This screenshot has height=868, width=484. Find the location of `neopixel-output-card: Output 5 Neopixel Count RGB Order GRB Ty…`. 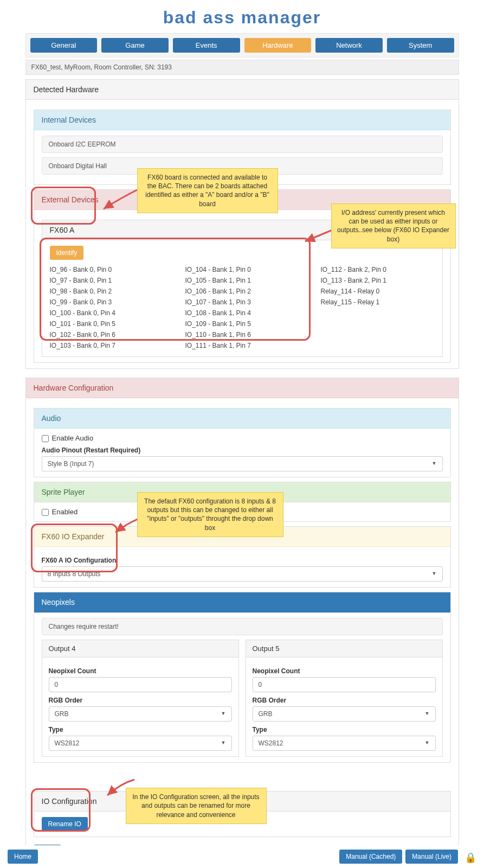

neopixel-output-card: Output 5 Neopixel Count RGB Order GRB Ty… is located at coordinates (344, 698).